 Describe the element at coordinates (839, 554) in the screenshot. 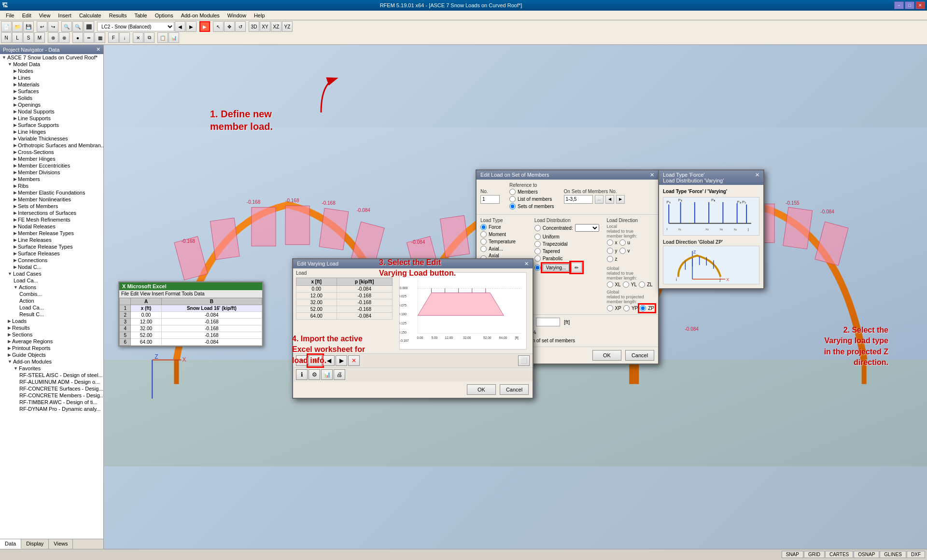

I see `cartes-btn: CARTES` at that location.